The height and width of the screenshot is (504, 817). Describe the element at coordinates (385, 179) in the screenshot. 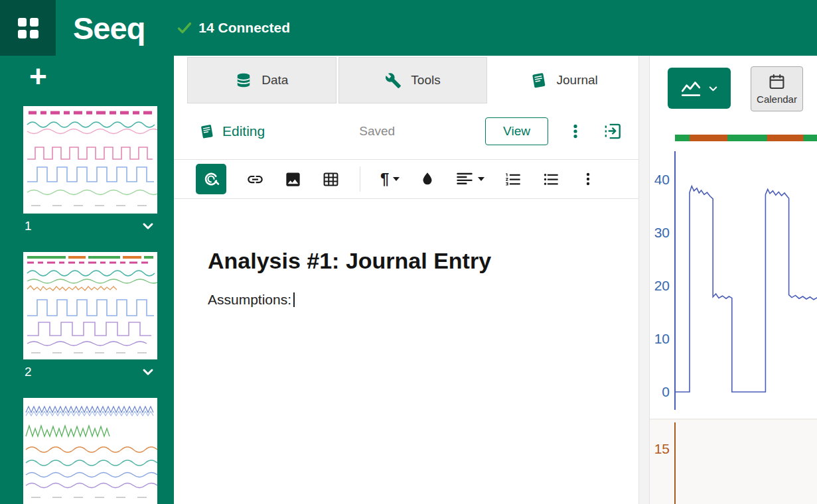

I see `paragraph-icon: ¶` at that location.